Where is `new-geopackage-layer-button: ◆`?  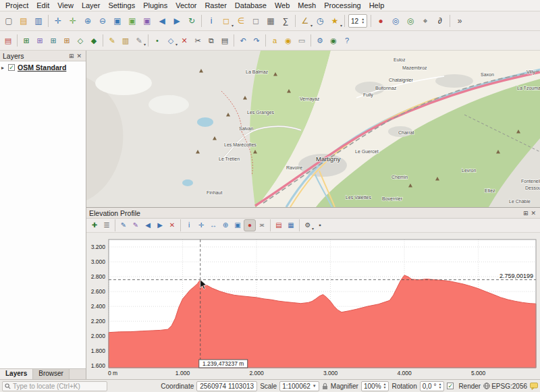 new-geopackage-layer-button: ◆ is located at coordinates (94, 40).